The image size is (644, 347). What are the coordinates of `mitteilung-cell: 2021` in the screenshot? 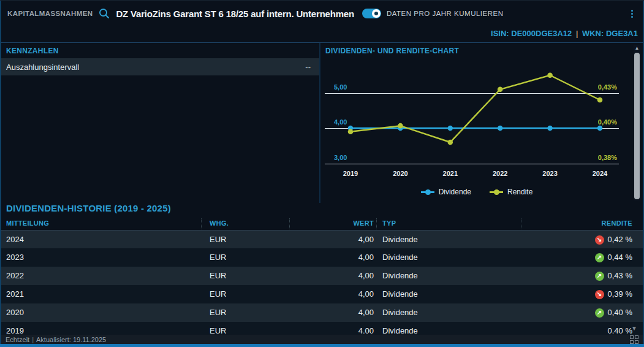 It's located at (15, 294).